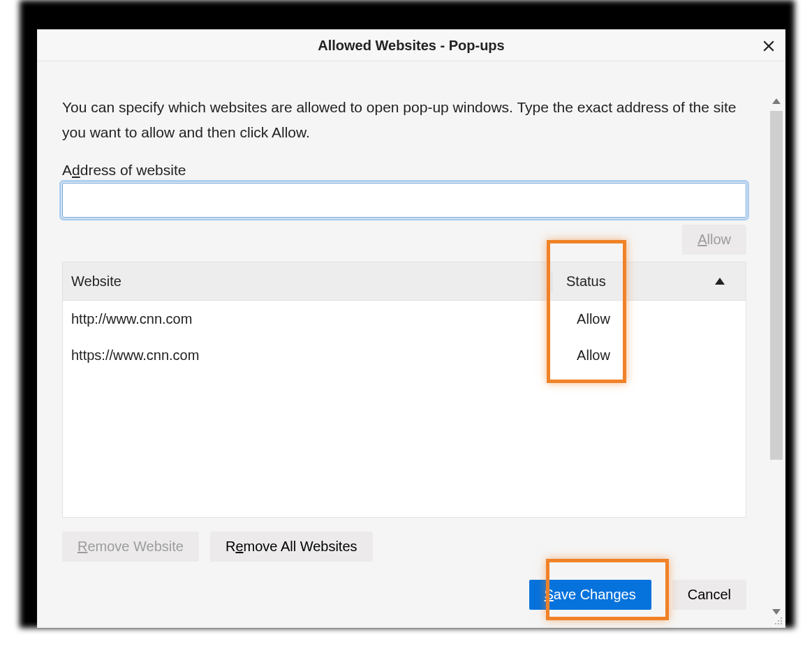 The width and height of the screenshot is (812, 660). Describe the element at coordinates (404, 282) in the screenshot. I see `table-header: Website Status` at that location.